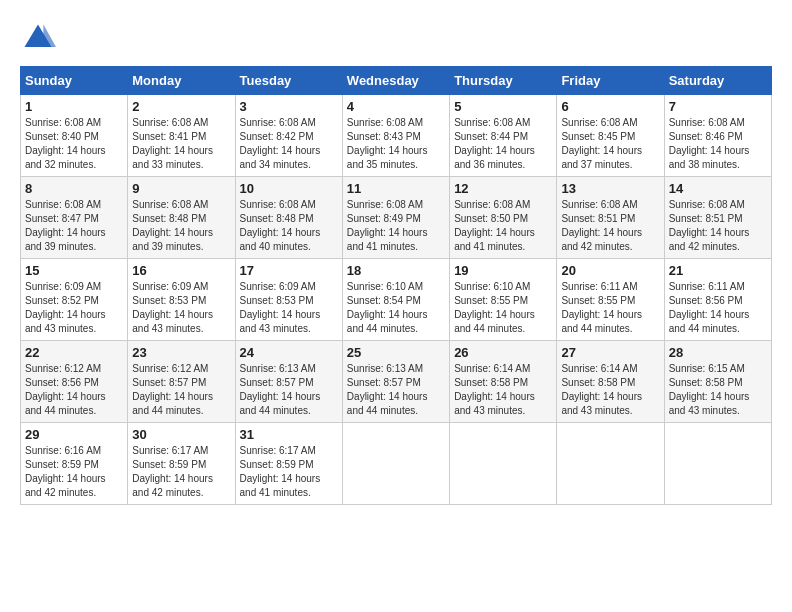  What do you see at coordinates (396, 308) in the screenshot?
I see `day-info: Sunrise: 6:10 AMSunset: 8:54 PMDaylight:…` at bounding box center [396, 308].